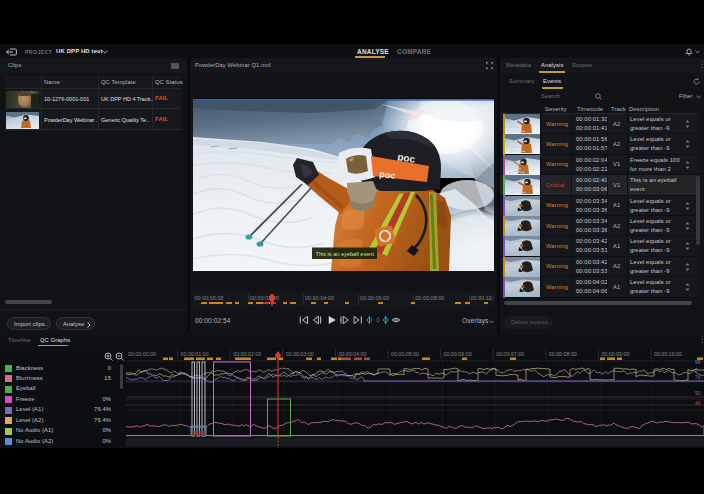 This screenshot has height=494, width=704. What do you see at coordinates (698, 362) in the screenshot?
I see `svg-text: 99` at bounding box center [698, 362].